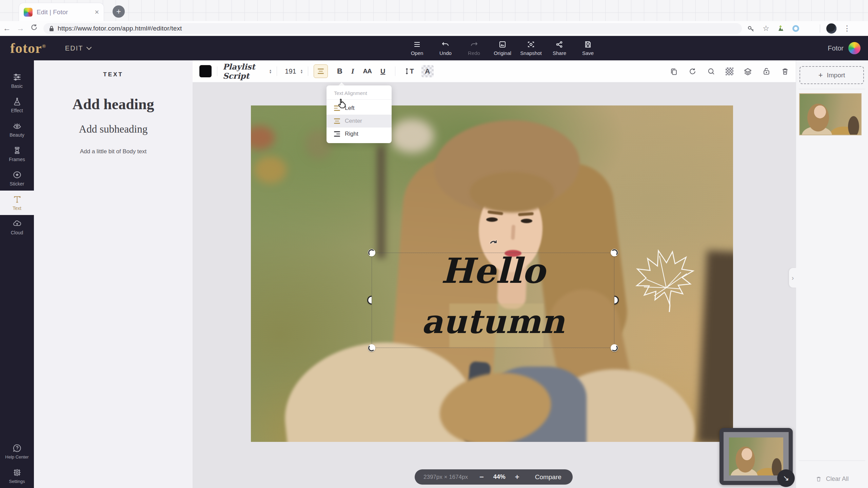 Image resolution: width=868 pixels, height=488 pixels. I want to click on layers-icon, so click(748, 71).